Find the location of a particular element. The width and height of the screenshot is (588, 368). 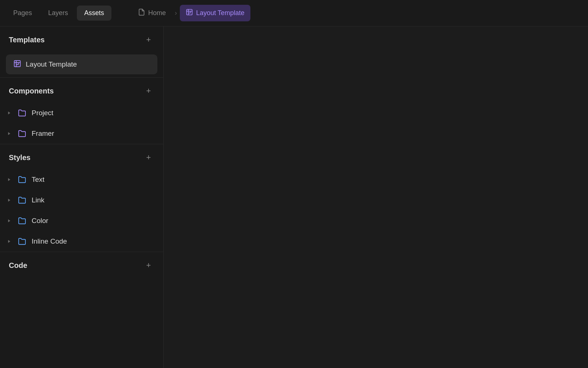

link-folder-icon is located at coordinates (22, 200).